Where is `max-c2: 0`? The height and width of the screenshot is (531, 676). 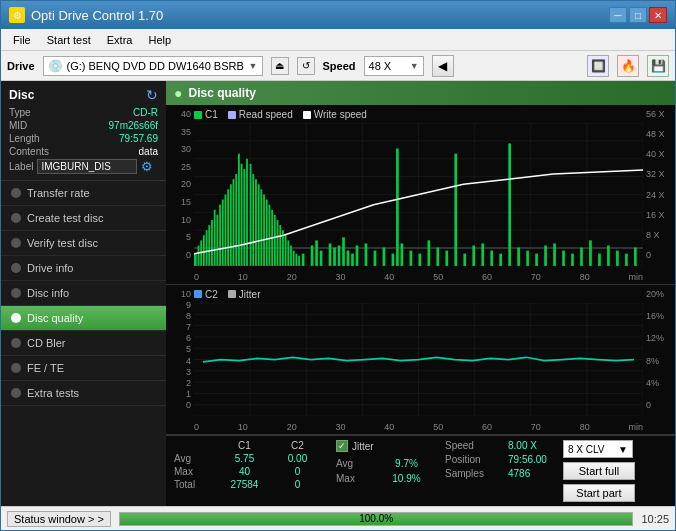
max-c2: 0 is located at coordinates (298, 472).